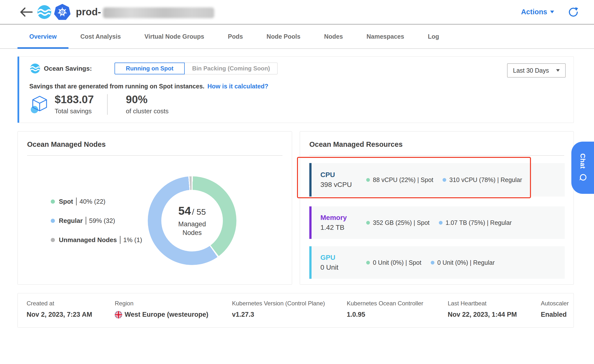 The image size is (594, 364). Describe the element at coordinates (155, 140) in the screenshot. I see `nodes-panel-title: Ocean Managed Nodes` at that location.